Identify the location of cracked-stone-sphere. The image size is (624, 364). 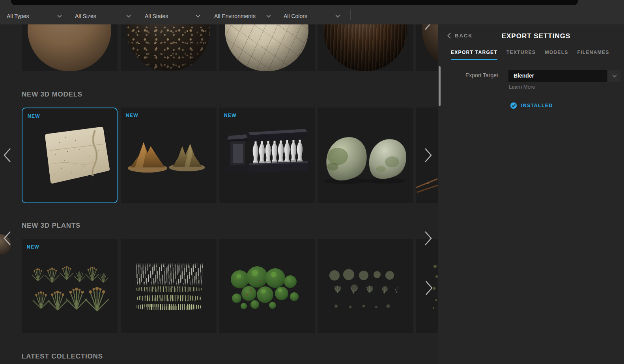
(267, 48).